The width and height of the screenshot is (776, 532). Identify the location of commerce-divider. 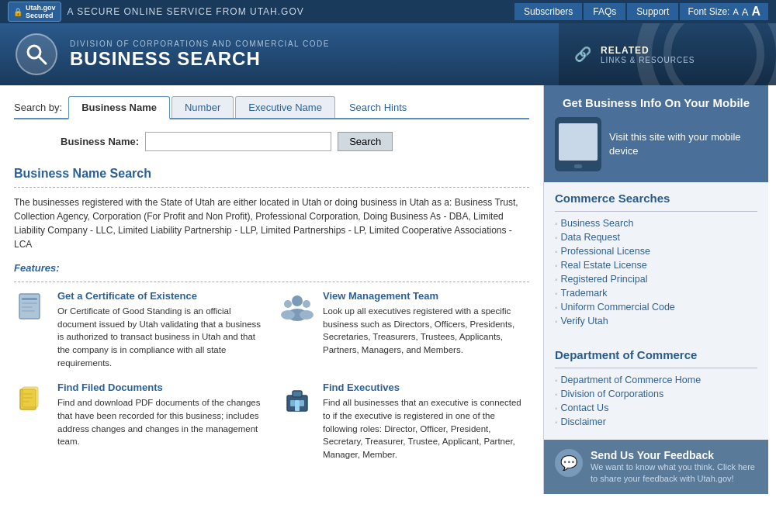
(656, 211).